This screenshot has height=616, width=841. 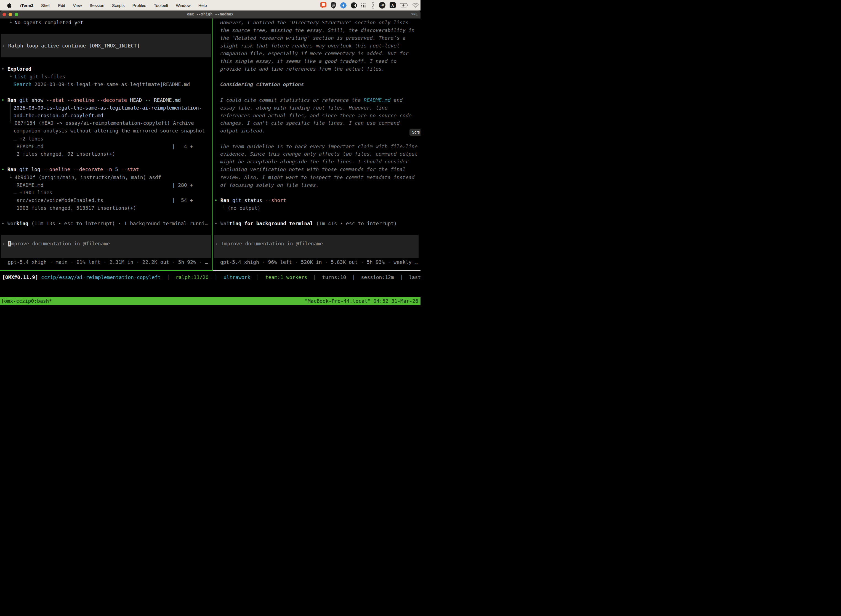 What do you see at coordinates (243, 131) in the screenshot?
I see `thinking-paragraph-line: output instead.` at bounding box center [243, 131].